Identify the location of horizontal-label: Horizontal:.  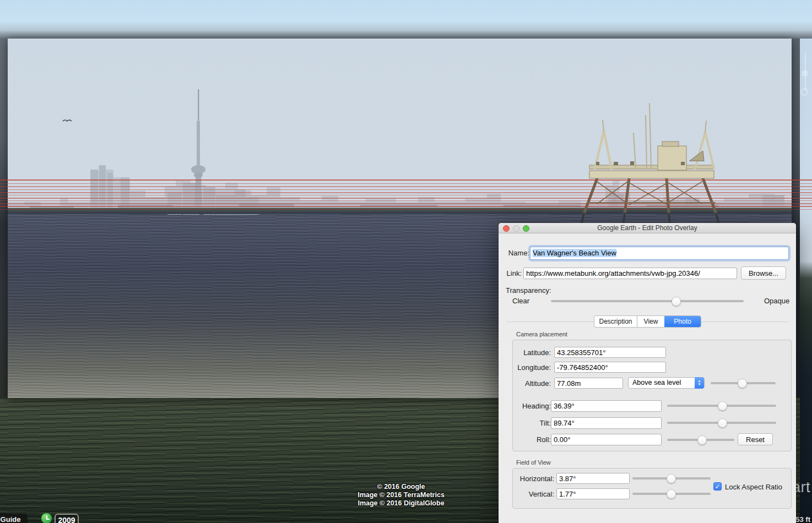
(530, 479).